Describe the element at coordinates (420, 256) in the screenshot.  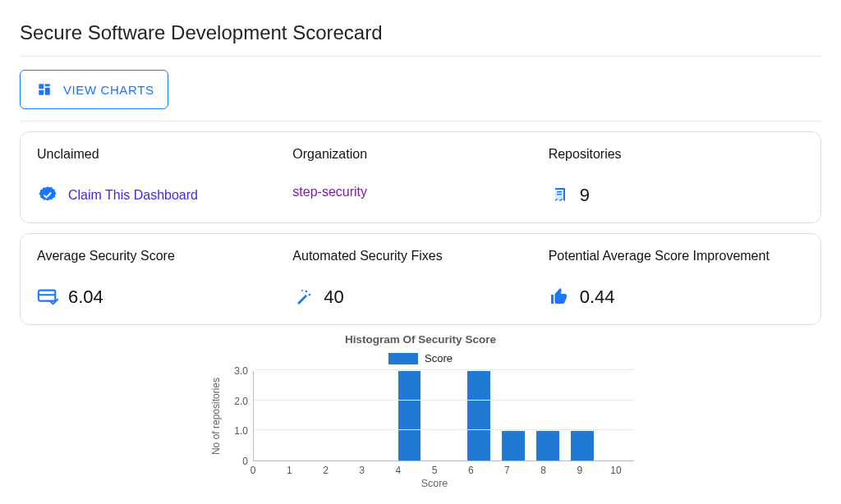
I see `card-label-auto-fixes: Automated Security Fixes` at that location.